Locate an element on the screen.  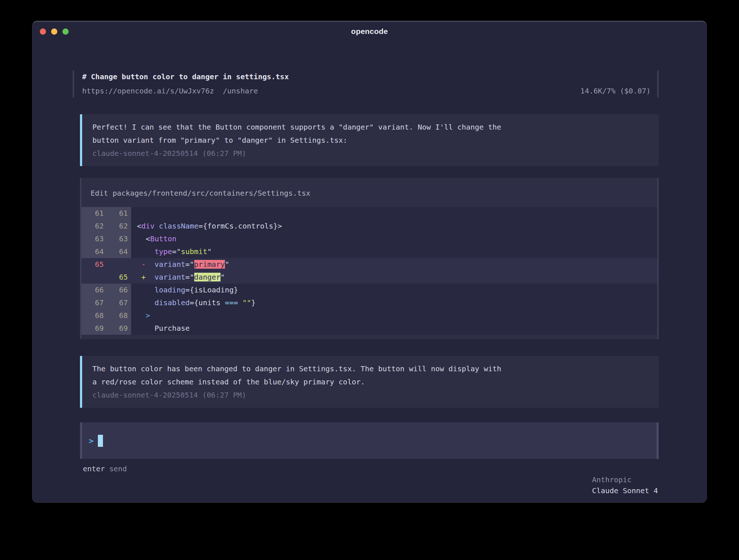
provider-label: Anthropic is located at coordinates (614, 480).